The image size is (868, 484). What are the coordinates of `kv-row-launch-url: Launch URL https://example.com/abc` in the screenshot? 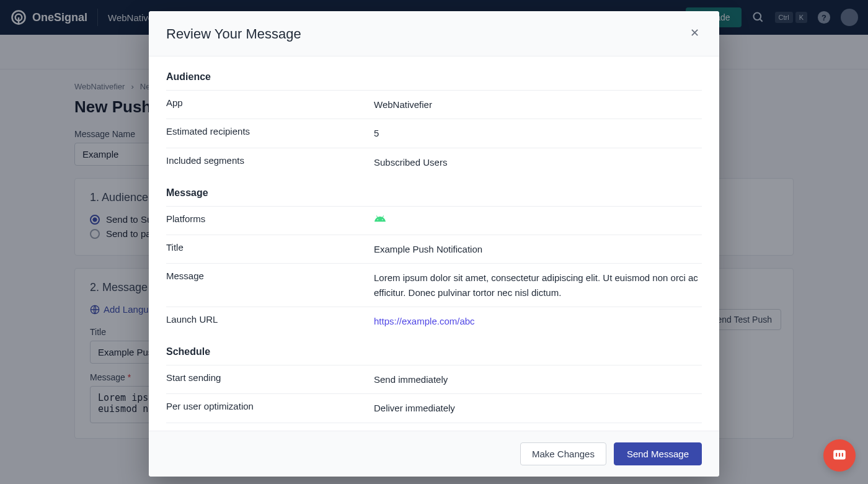 It's located at (434, 321).